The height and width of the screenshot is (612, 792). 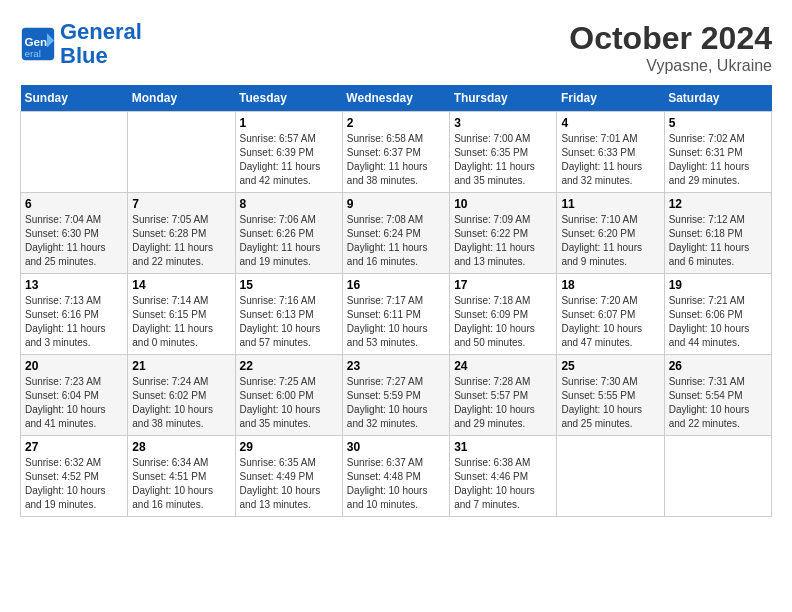 What do you see at coordinates (504, 152) in the screenshot?
I see `calendar-cell: 3Sunrise: 7:00 AM Sunset: 6:35 PM Daylig…` at bounding box center [504, 152].